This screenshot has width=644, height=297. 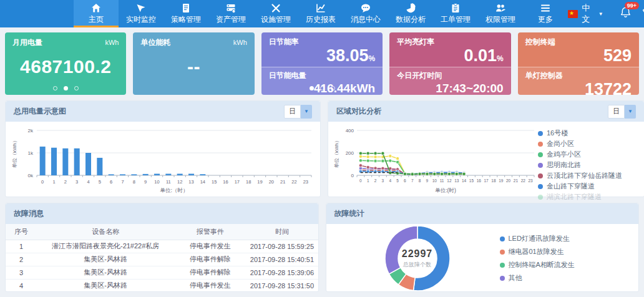 I want to click on china-flag-icon: ★, so click(x=573, y=14).